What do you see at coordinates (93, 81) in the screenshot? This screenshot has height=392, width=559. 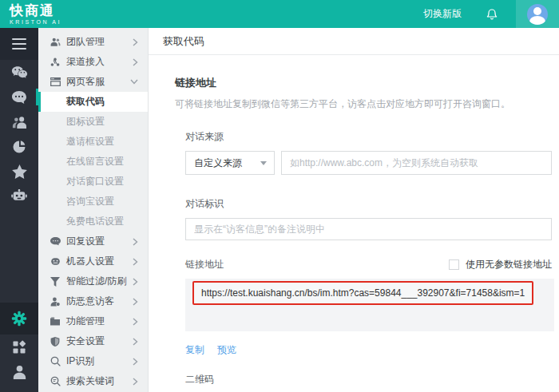 I see `sidebar-item-web-service: 网页客服` at bounding box center [93, 81].